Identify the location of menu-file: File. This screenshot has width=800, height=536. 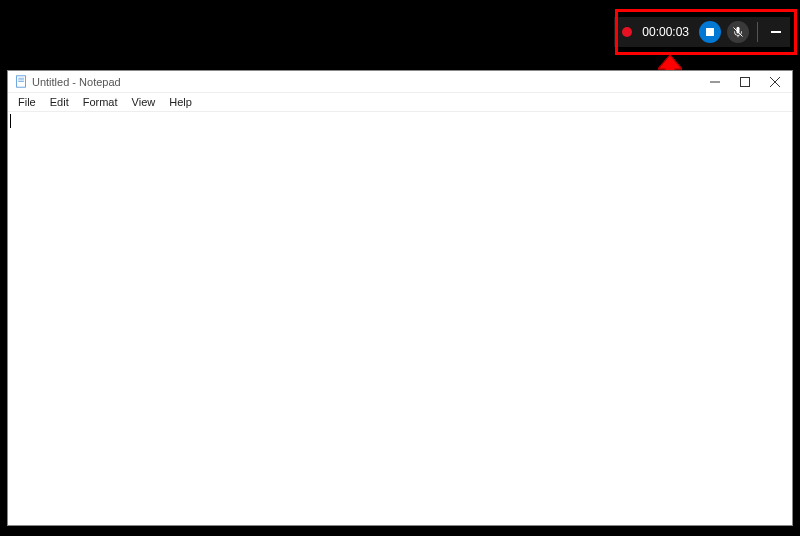
(27, 102).